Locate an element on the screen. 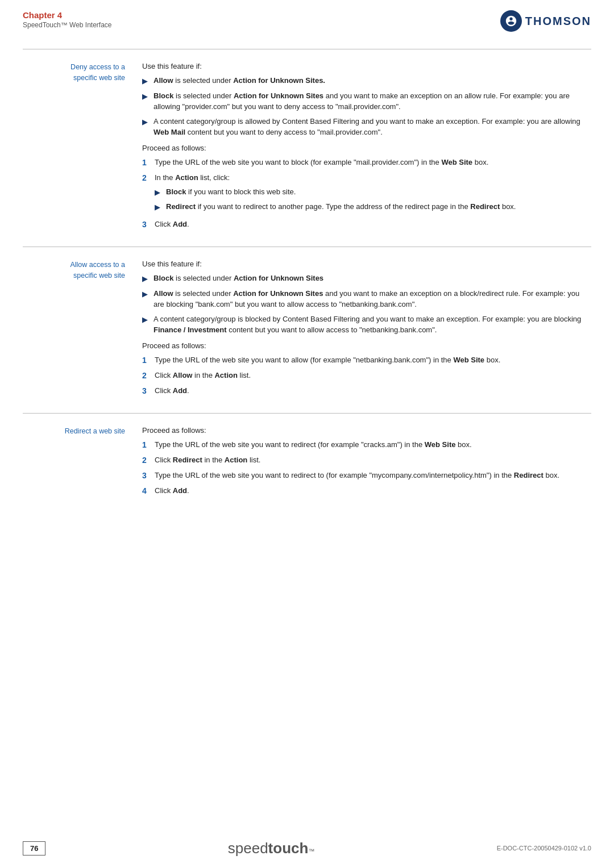  allow-use-feature: Use this feature if: is located at coordinates (367, 264).